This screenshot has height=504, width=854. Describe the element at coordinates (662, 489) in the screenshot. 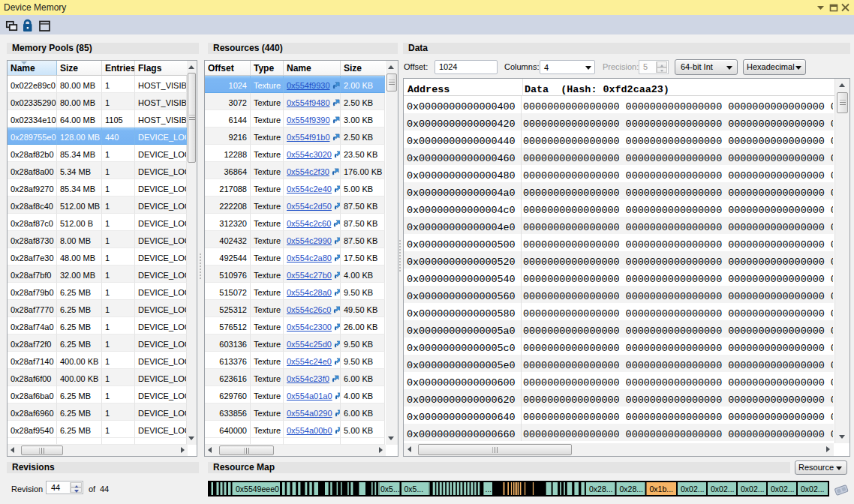

I see `svg-text: 0x1b...` at that location.